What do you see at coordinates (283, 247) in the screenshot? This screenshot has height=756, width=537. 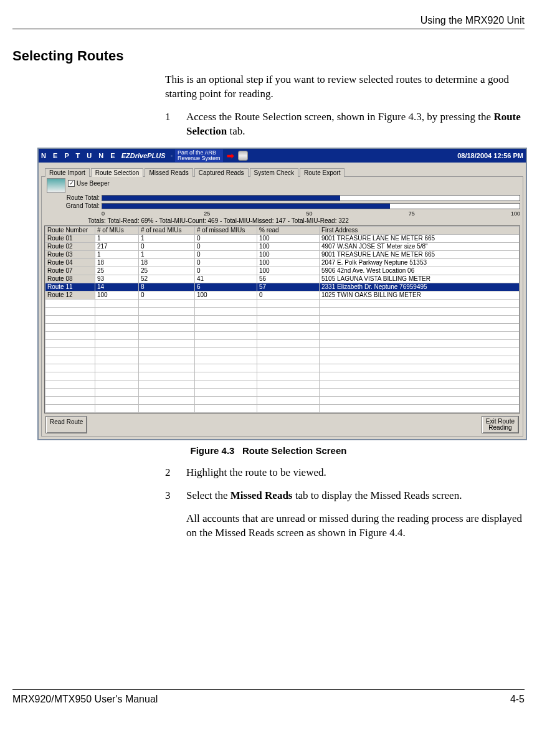 I see `table-row: Route 02217001004907 W.SAN JOSE ST Meter…` at bounding box center [283, 247].